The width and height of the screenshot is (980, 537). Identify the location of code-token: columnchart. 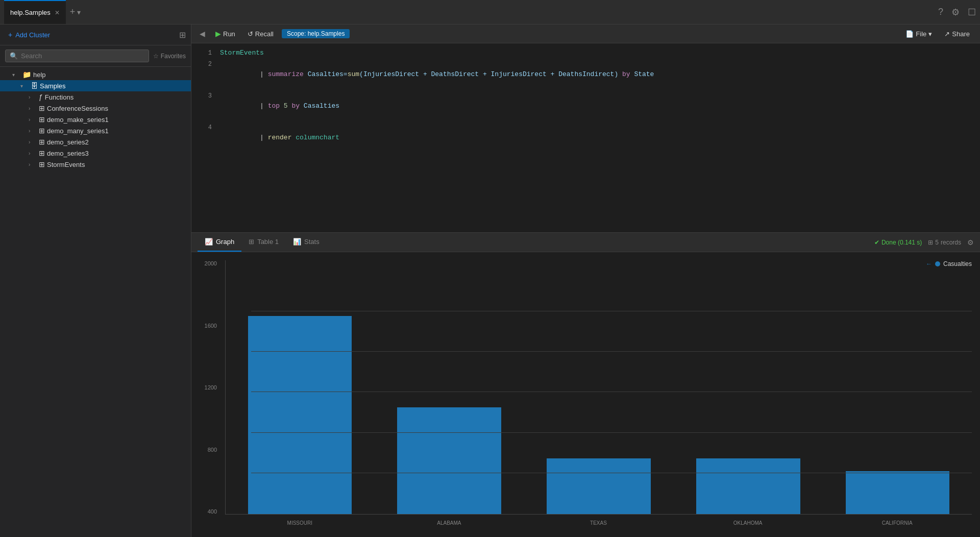
(317, 138).